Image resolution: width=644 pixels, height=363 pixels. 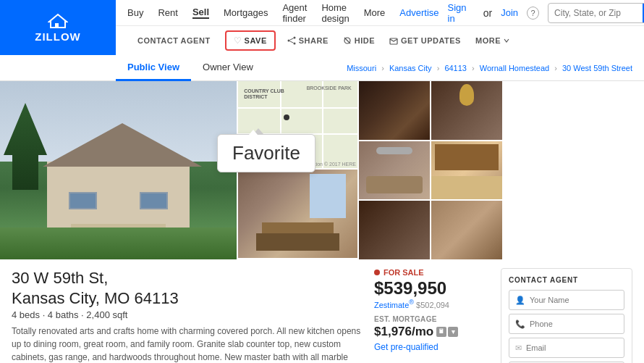 What do you see at coordinates (431, 41) in the screenshot?
I see `updates-label: GET UPDATES` at bounding box center [431, 41].